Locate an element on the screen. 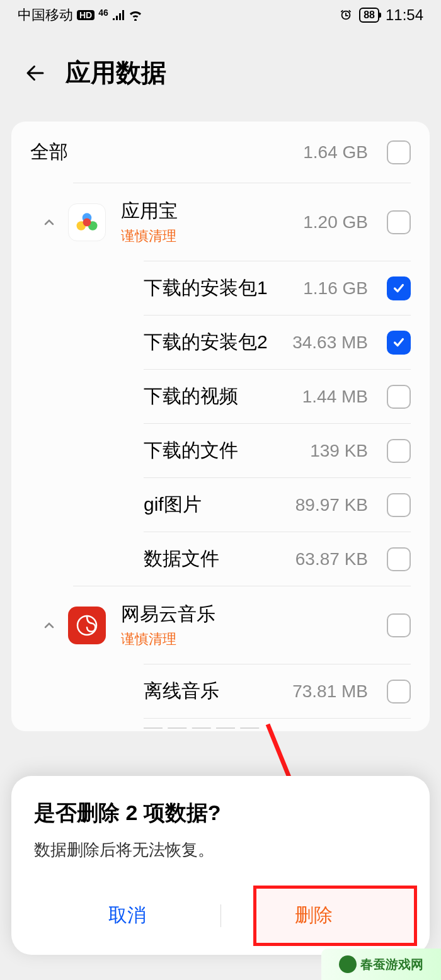 The image size is (441, 980). status-left: 中国移动 HD 46 is located at coordinates (80, 15).